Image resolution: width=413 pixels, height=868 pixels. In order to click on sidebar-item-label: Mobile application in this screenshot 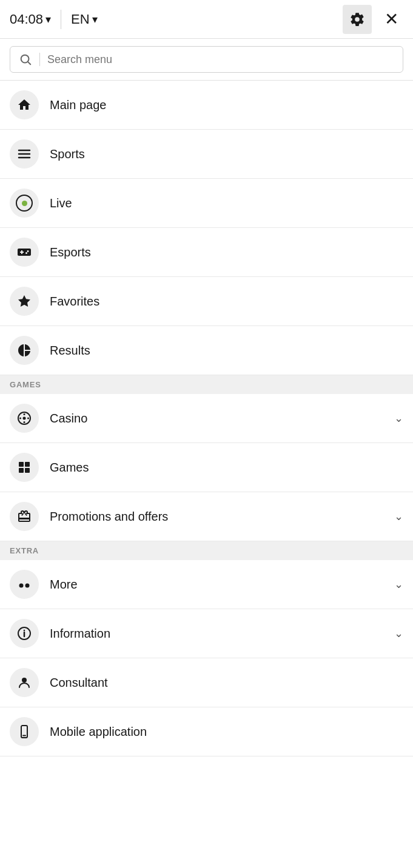, I will do `click(227, 732)`.